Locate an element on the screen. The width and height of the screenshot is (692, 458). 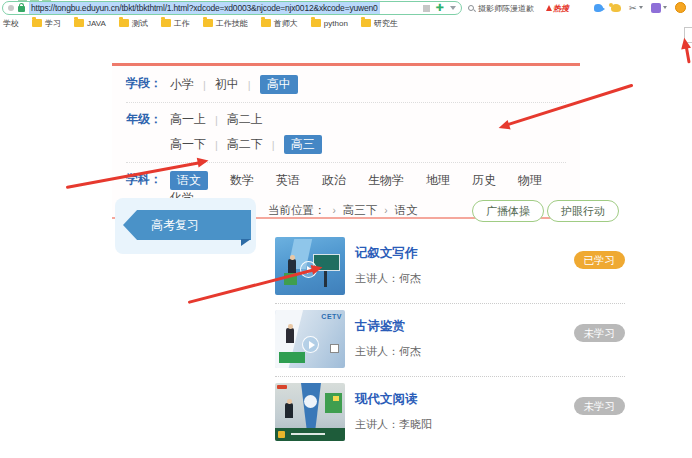
bird-extension-icon is located at coordinates (598, 8).